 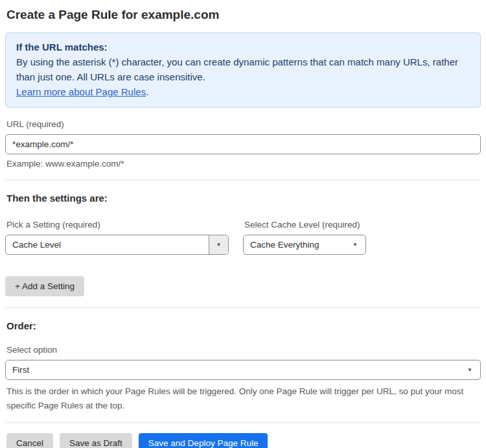 I want to click on settings-row: Pick a Setting (required) Cache Level ▼ …, so click(x=243, y=237).